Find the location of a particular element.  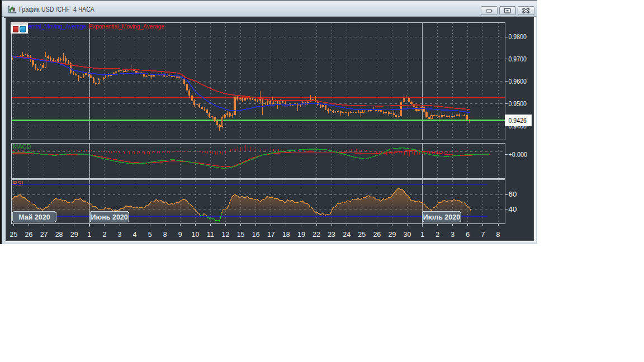

svg-text: 30 is located at coordinates (408, 235).